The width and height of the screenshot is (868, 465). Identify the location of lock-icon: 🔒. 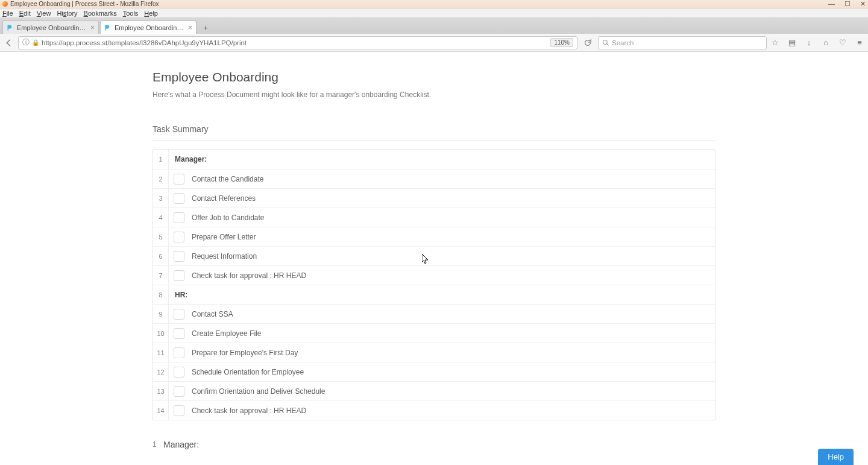
(36, 42).